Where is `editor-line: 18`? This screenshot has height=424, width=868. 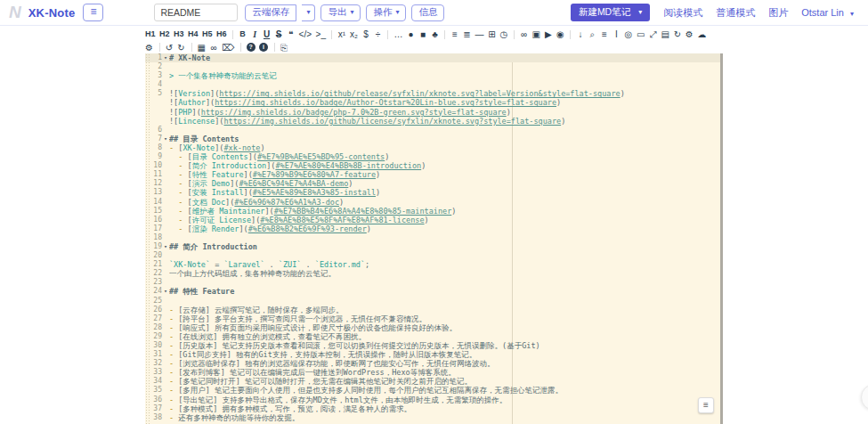 editor-line: 18 is located at coordinates (434, 238).